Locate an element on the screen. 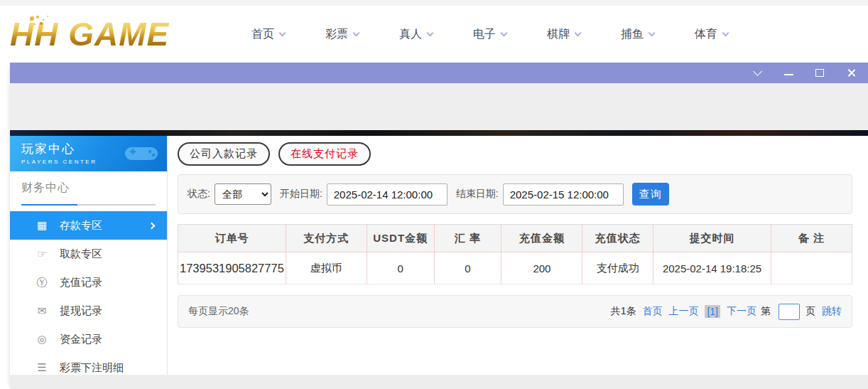  maximize-icon is located at coordinates (820, 73).